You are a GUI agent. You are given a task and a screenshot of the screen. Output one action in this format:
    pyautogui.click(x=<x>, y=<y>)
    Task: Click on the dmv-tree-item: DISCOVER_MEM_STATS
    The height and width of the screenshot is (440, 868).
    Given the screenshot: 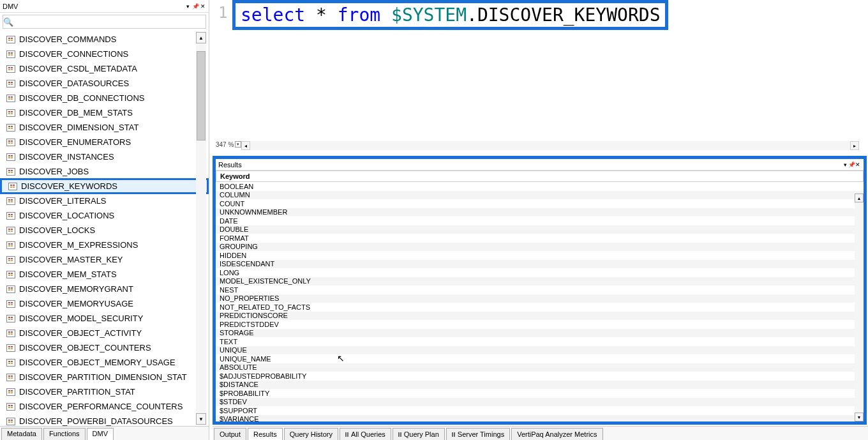 What is the action you would take?
    pyautogui.click(x=105, y=275)
    